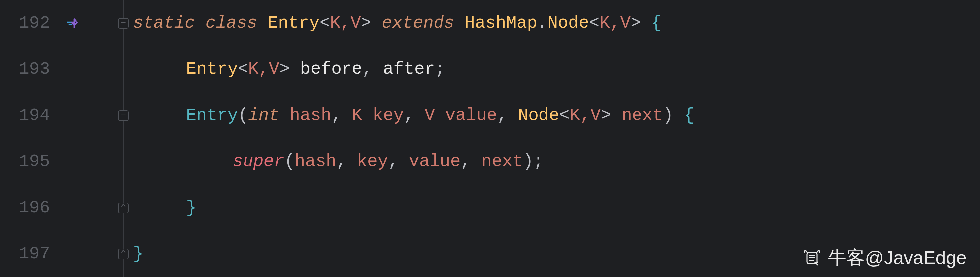 This screenshot has width=980, height=277. Describe the element at coordinates (642, 116) in the screenshot. I see `param: next` at that location.